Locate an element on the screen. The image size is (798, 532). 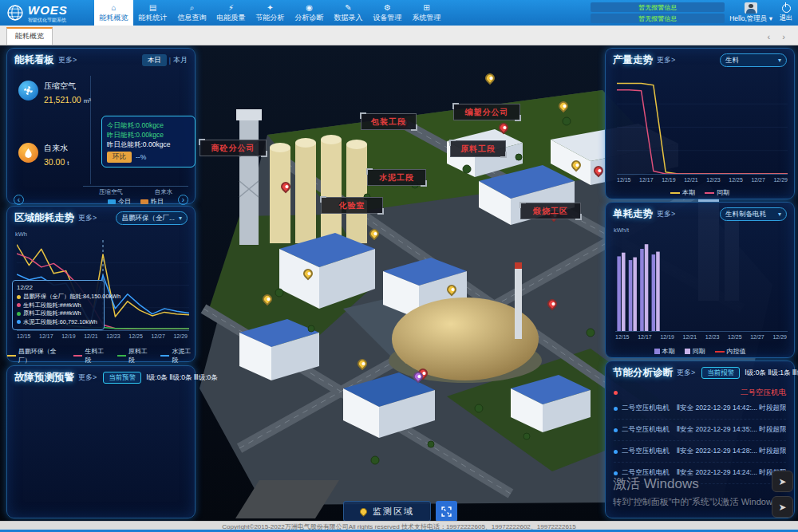
floating-tool-button-2: ➤ is located at coordinates (782, 507).